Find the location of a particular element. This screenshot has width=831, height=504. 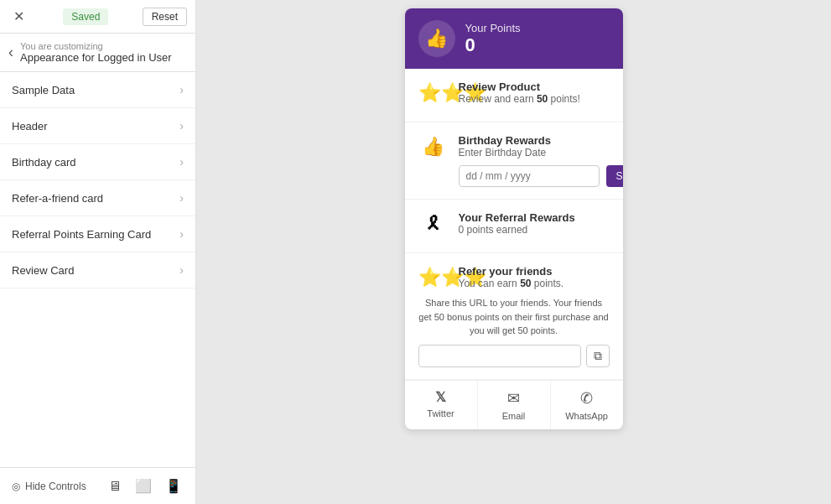

refer-friends-icon: ⭐⭐⭐ is located at coordinates (434, 278).